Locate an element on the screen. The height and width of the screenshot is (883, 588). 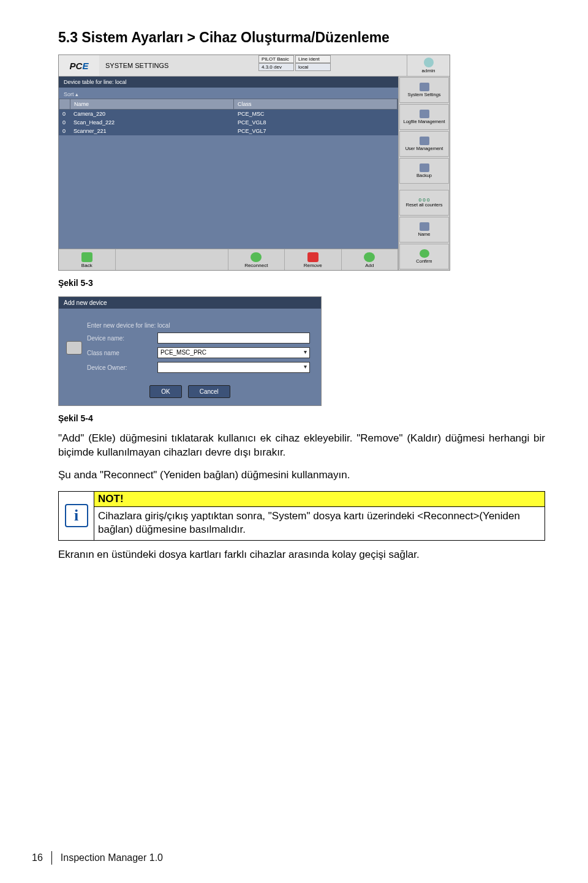
device-name-input is located at coordinates (234, 338).